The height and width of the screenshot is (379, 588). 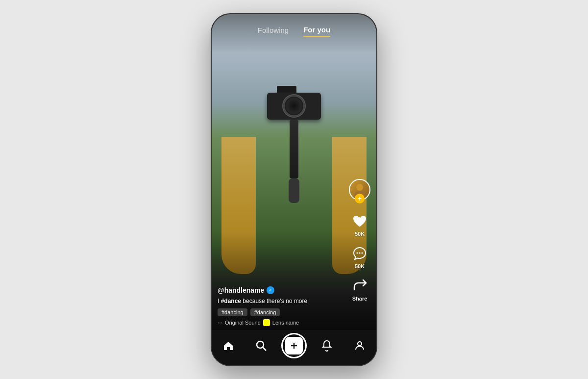 What do you see at coordinates (282, 290) in the screenshot?
I see `username-row: @handlename ✓` at bounding box center [282, 290].